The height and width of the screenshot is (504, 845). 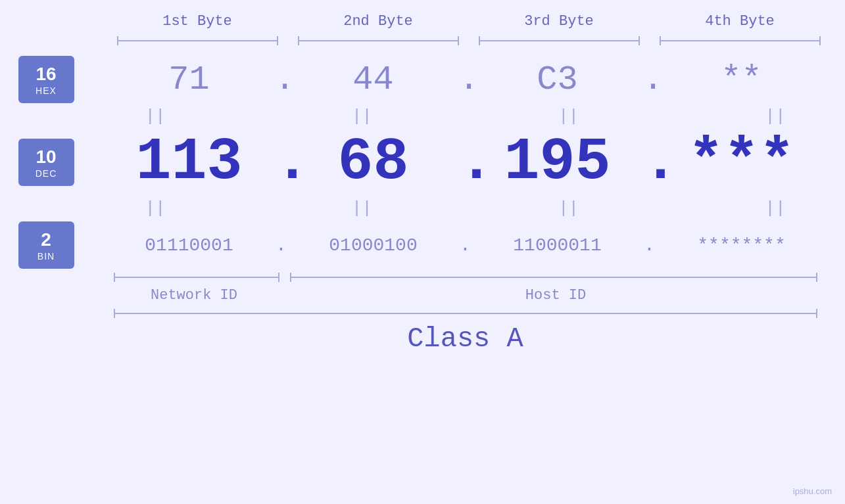 I want to click on eq2-b1: ||, so click(x=155, y=208).